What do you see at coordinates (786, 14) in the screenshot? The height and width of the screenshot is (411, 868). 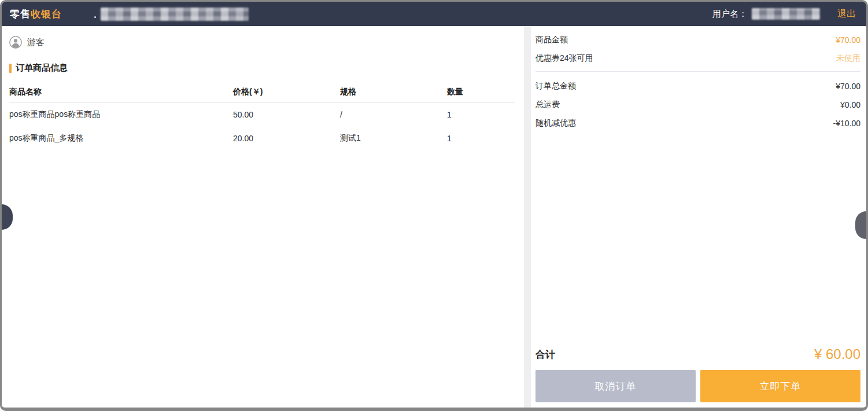 I see `username-redacted` at bounding box center [786, 14].